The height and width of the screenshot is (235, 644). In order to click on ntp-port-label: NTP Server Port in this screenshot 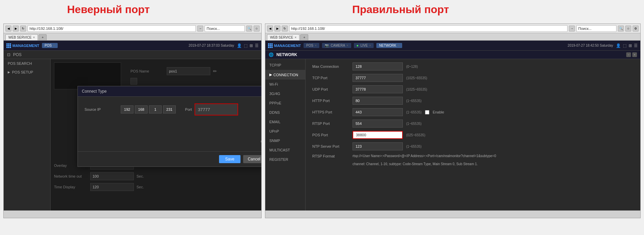, I will do `click(331, 146)`.